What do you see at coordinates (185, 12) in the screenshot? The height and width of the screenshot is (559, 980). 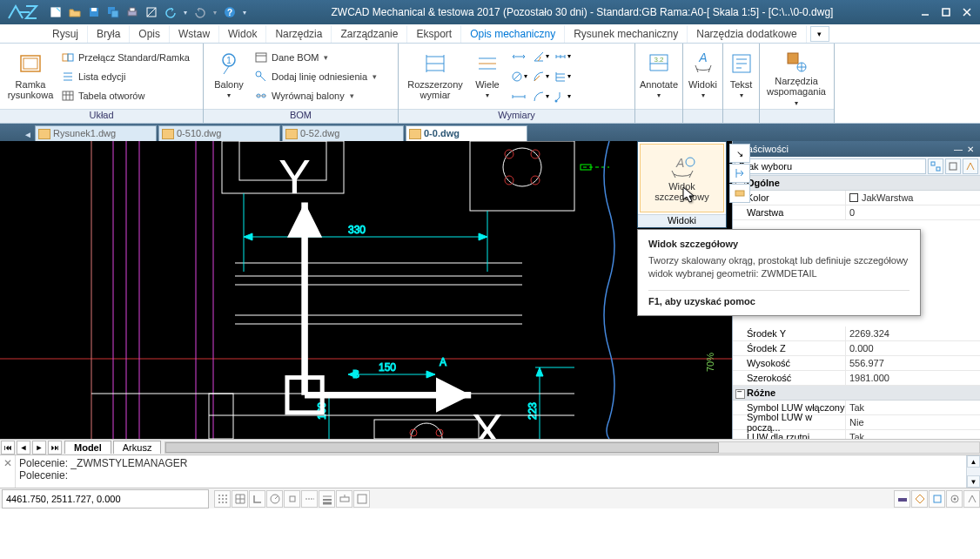 I see `qat-undo-dd: ▾` at bounding box center [185, 12].